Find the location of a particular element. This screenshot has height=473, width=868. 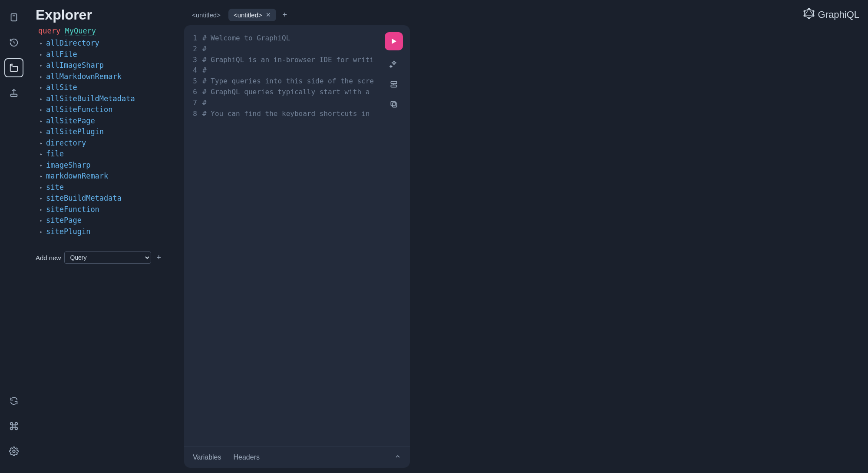

refresh-icon is located at coordinates (14, 401).